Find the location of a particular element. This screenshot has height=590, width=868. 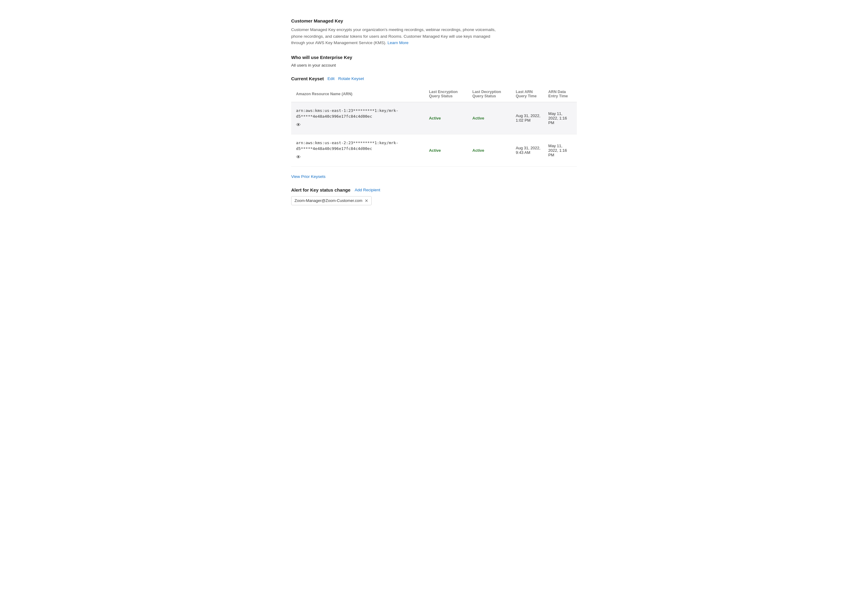

recipient-email: Zoom-Manager@Zoom-Customer.com is located at coordinates (328, 201).